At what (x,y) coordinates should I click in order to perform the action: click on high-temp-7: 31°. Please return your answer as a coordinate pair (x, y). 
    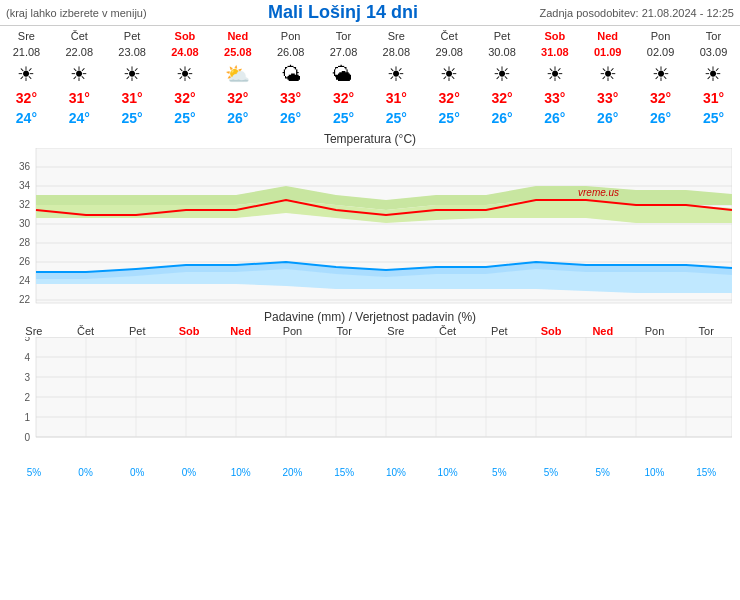
    Looking at the image, I should click on (396, 98).